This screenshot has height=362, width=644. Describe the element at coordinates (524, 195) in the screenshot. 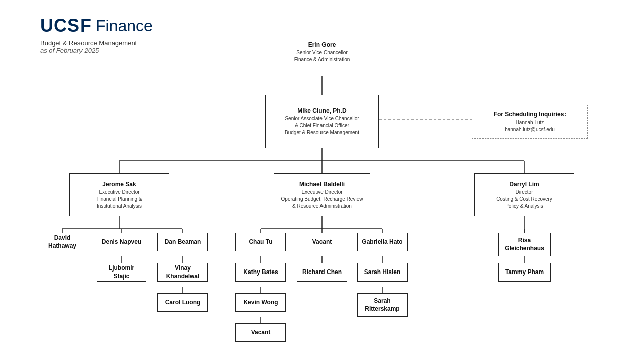

I see `darryl-lim-box: Darryl Lim Director Costing & Cost Recov…` at that location.